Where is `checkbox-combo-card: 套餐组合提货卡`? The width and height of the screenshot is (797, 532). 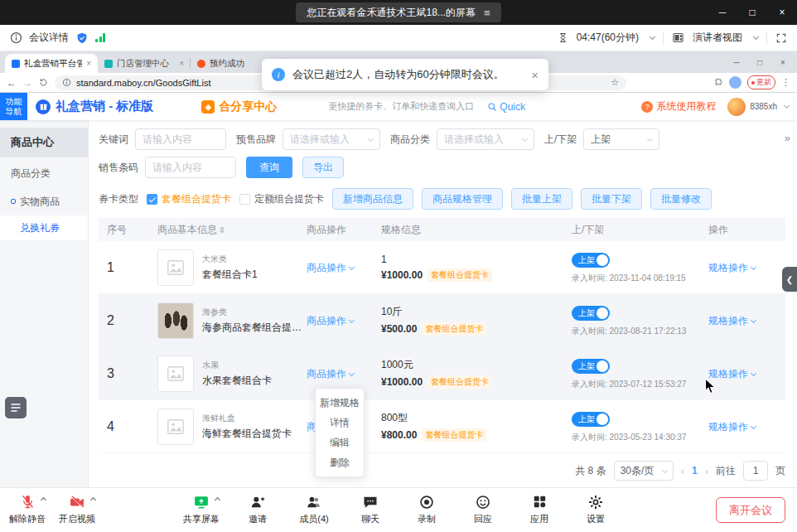
checkbox-combo-card: 套餐组合提货卡 is located at coordinates (189, 199).